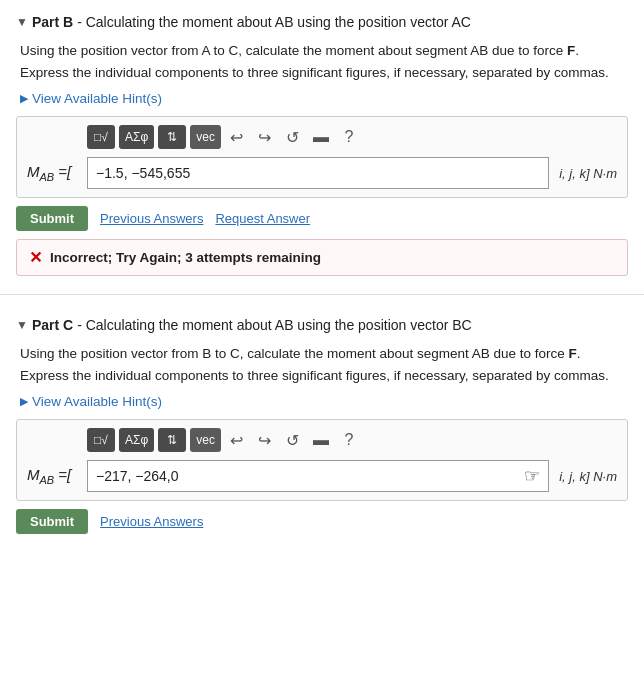 This screenshot has height=700, width=644. Describe the element at coordinates (172, 440) in the screenshot. I see `updown-icon-c: ⇅` at that location.